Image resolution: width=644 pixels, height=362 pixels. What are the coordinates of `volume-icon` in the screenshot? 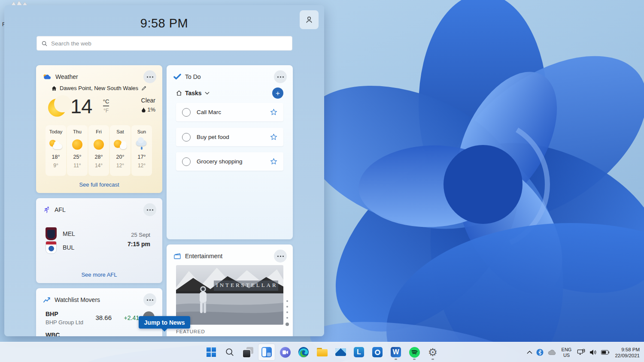 It's located at (593, 353).